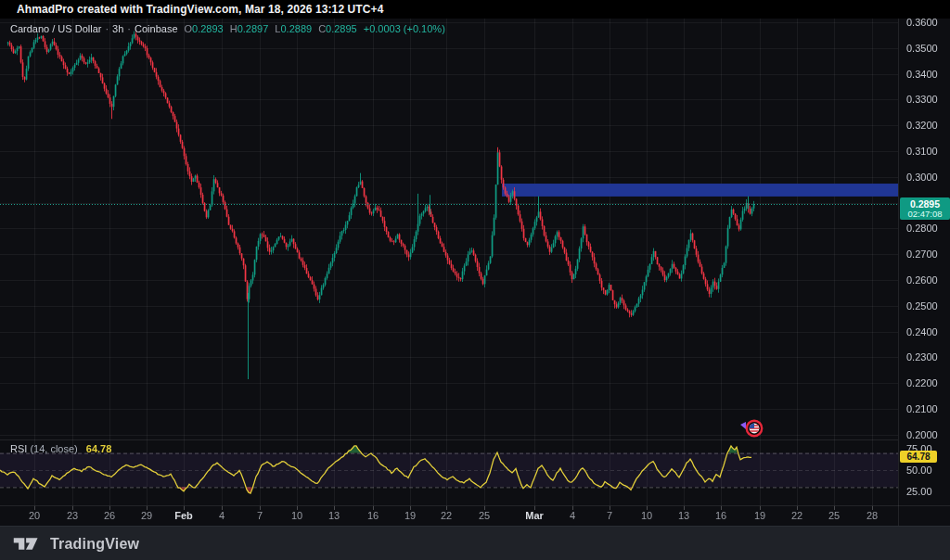 Image resolution: width=950 pixels, height=560 pixels. What do you see at coordinates (534, 515) in the screenshot?
I see `time-axis-label: Mar` at bounding box center [534, 515].